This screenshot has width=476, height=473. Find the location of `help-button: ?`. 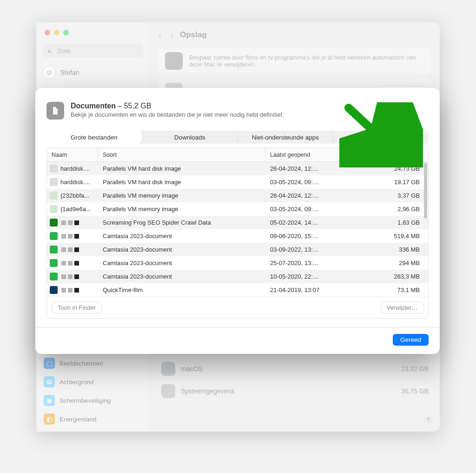

help-button: ? is located at coordinates (428, 420).